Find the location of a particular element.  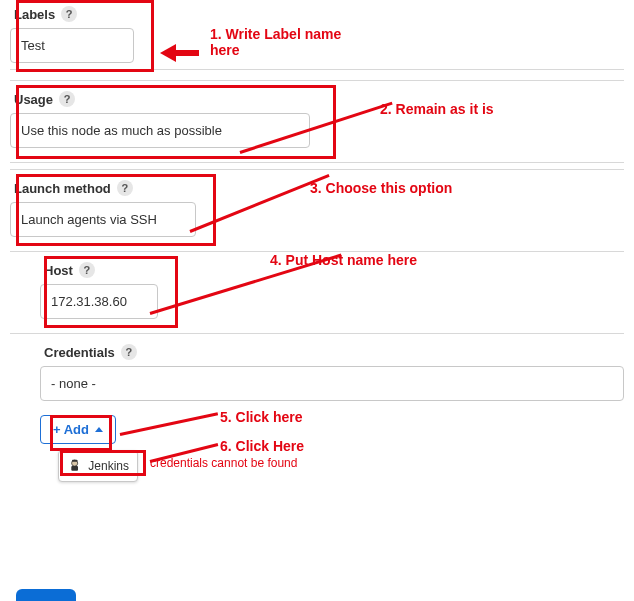

menu-item-label: Jenkins is located at coordinates (108, 466).